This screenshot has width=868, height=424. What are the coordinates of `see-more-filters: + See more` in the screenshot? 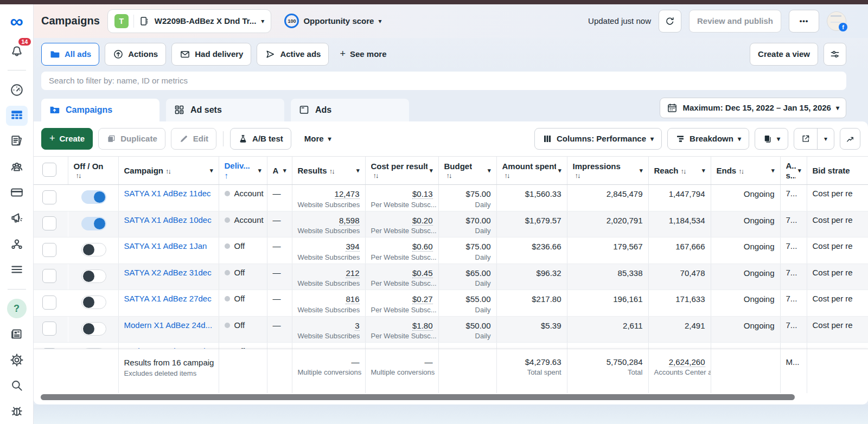 It's located at (363, 54).